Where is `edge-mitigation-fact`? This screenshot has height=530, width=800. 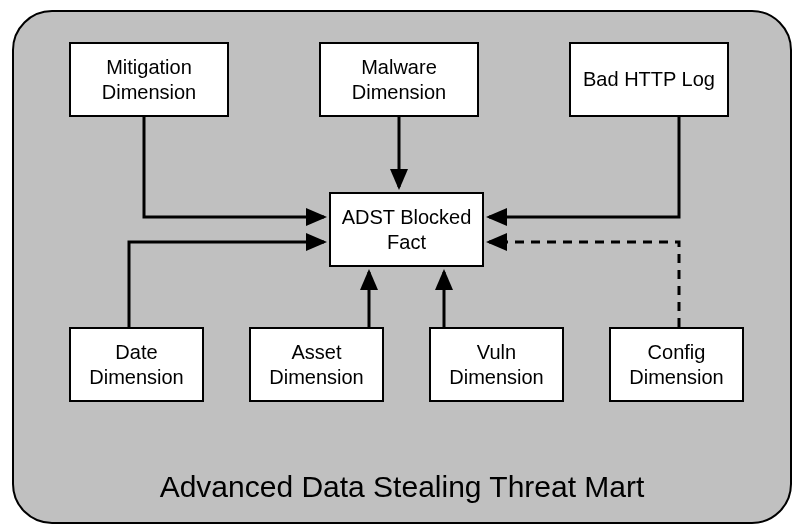
edge-mitigation-fact is located at coordinates (234, 167).